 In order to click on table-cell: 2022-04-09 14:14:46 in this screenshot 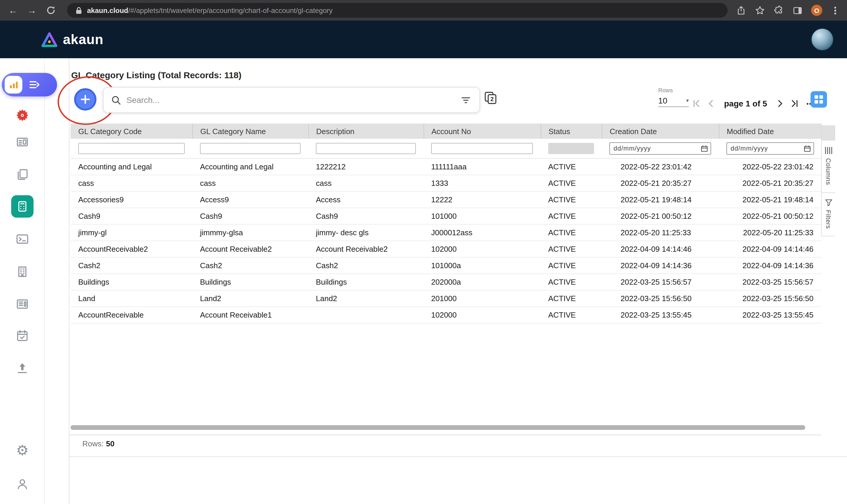, I will do `click(660, 249)`.